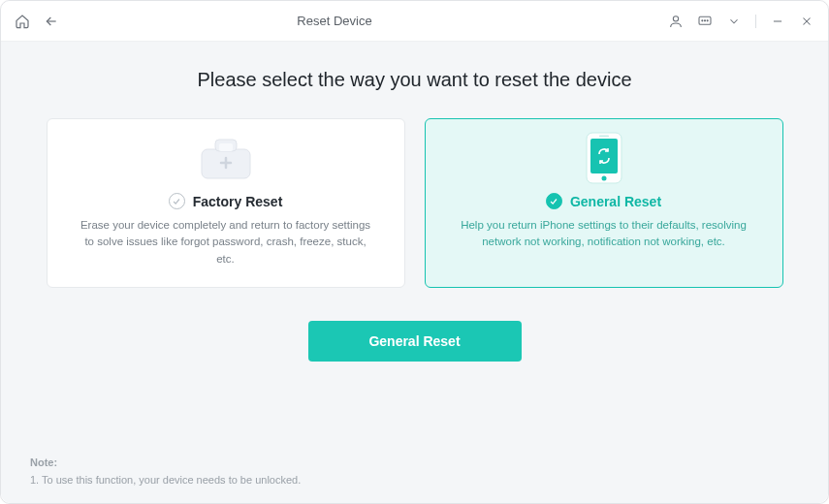  What do you see at coordinates (415, 21) in the screenshot?
I see `titlebar: Reset Device` at bounding box center [415, 21].